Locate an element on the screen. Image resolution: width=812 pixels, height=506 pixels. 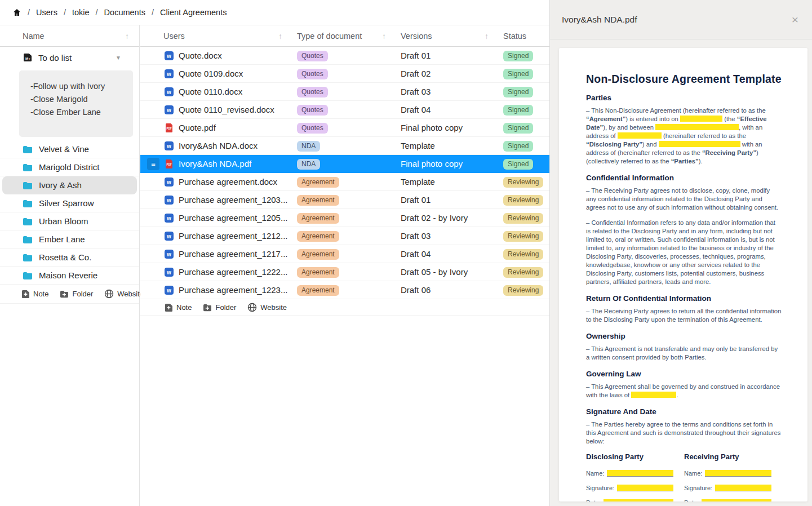
sidebar-add-folder-button: Folder is located at coordinates (77, 294).